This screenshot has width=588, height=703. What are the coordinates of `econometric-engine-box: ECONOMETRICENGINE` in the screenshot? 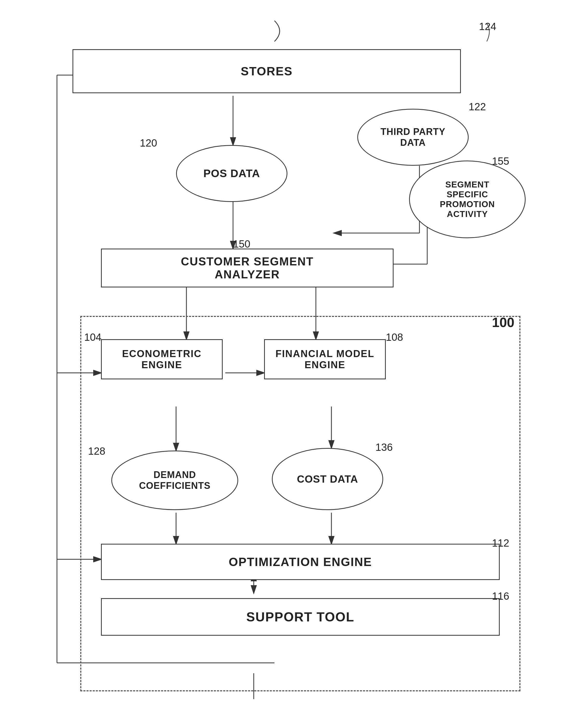 It's located at (162, 359).